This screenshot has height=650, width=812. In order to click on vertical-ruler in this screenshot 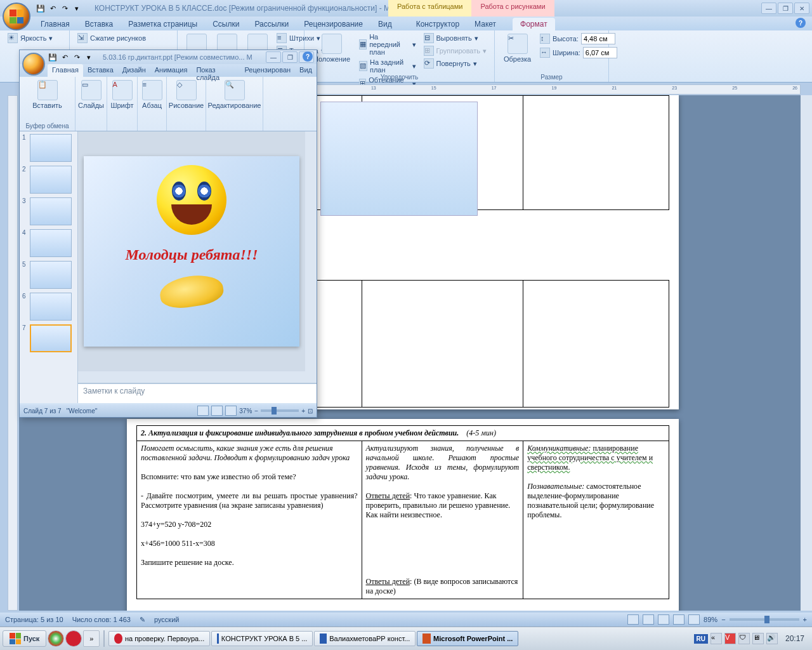, I will do `click(13, 353)`.